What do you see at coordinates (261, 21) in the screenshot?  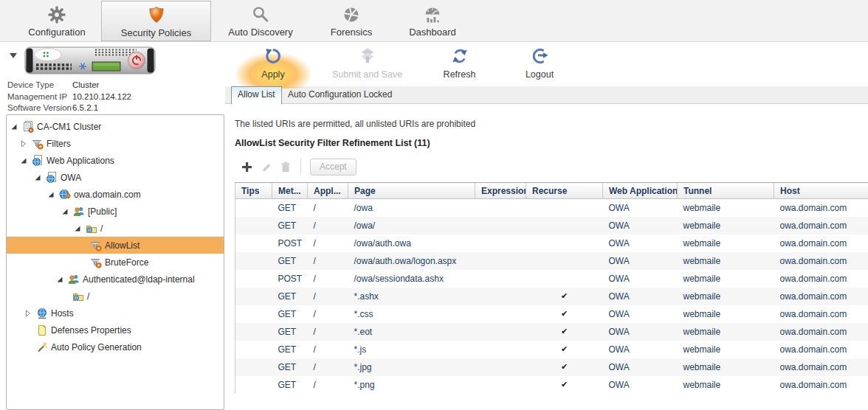 I see `nav-auto-discovery: Auto Discovery` at bounding box center [261, 21].